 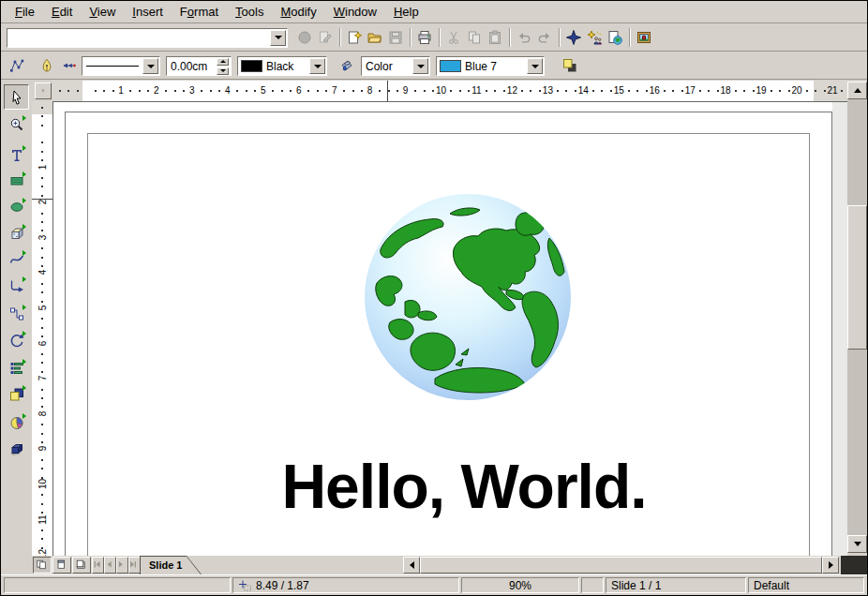 What do you see at coordinates (545, 37) in the screenshot?
I see `redo-arrow-icon` at bounding box center [545, 37].